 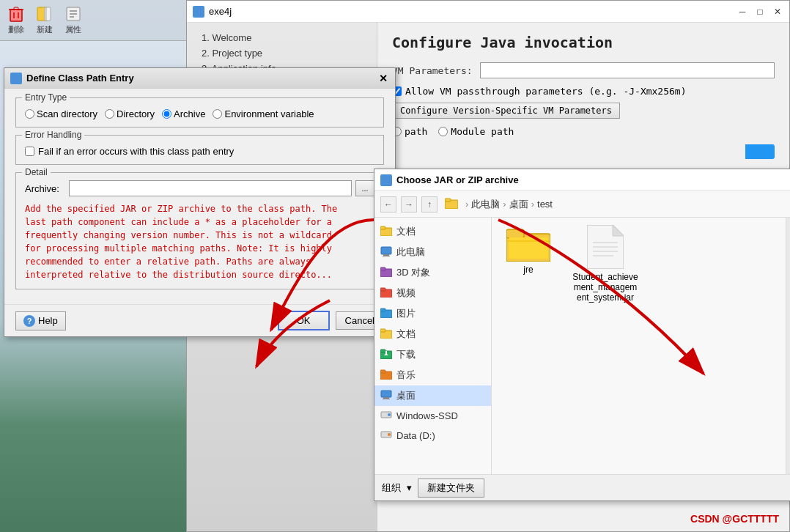 What do you see at coordinates (29, 151) in the screenshot?
I see `fail-checkbox` at bounding box center [29, 151].